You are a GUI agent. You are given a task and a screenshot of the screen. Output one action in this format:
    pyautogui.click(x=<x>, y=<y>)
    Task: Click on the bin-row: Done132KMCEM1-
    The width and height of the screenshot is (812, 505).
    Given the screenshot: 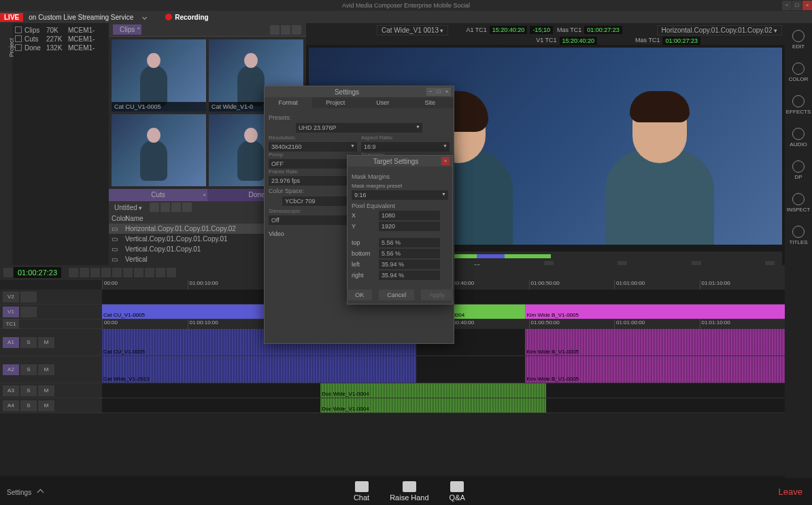 What is the action you would take?
    pyautogui.click(x=61, y=48)
    